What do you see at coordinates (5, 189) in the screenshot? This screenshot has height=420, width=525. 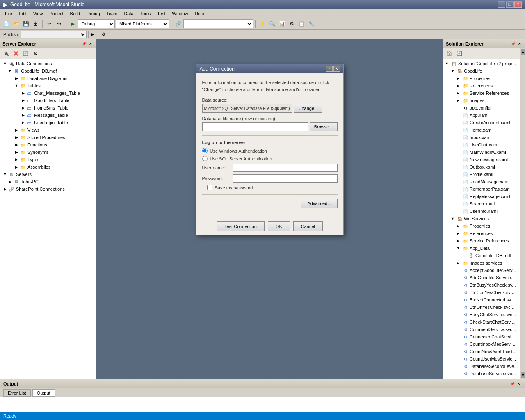 I see `expand-sharepoint: ▶` at bounding box center [5, 189].